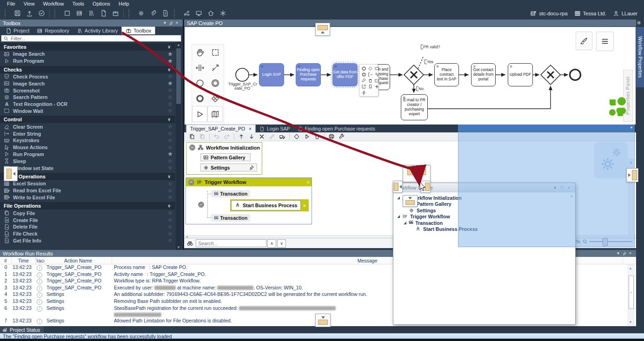  What do you see at coordinates (364, 69) in the screenshot?
I see `pad-append-end-event` at bounding box center [364, 69].